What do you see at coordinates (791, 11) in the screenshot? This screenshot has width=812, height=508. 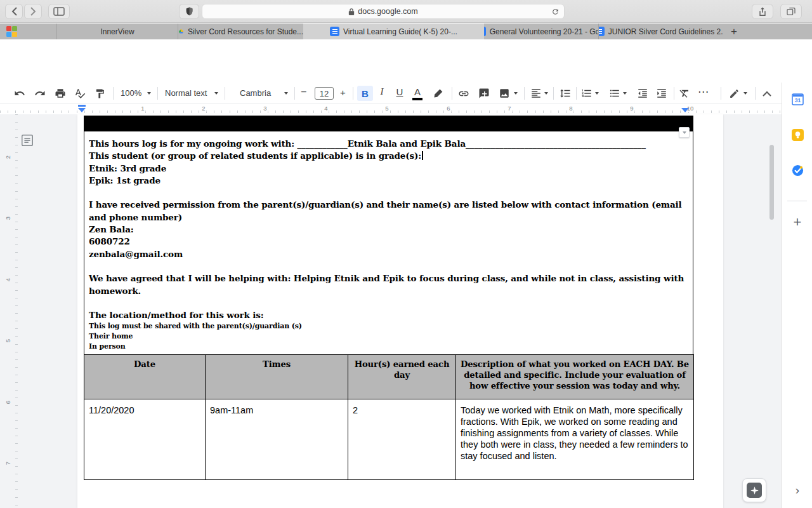 I see `tab-overview-button` at bounding box center [791, 11].